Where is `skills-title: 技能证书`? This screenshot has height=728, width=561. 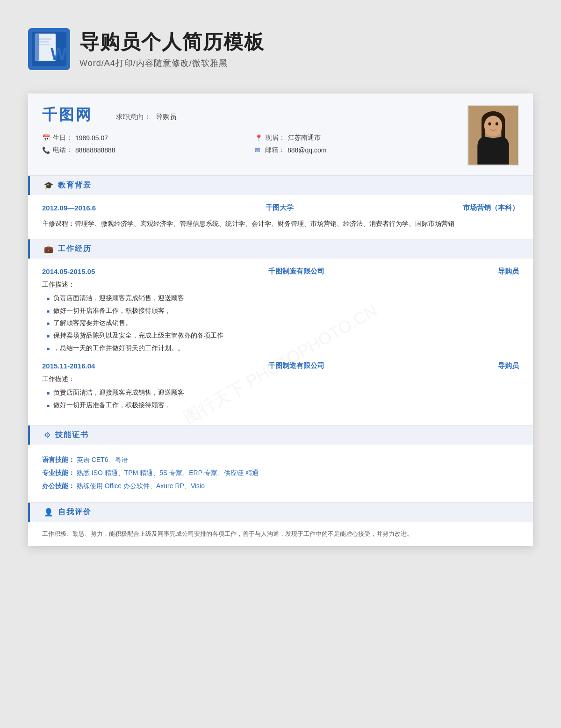
skills-title: 技能证书 is located at coordinates (72, 435).